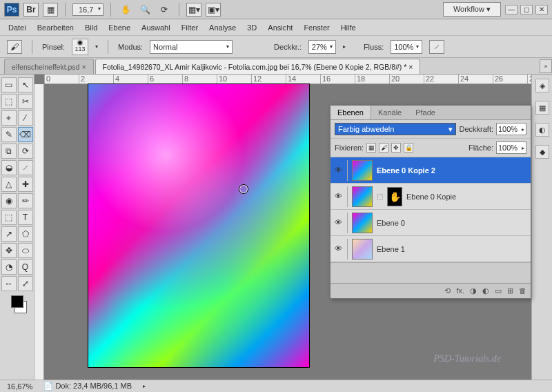 This screenshot has width=552, height=392. I want to click on tool-3: ✂, so click(26, 101).